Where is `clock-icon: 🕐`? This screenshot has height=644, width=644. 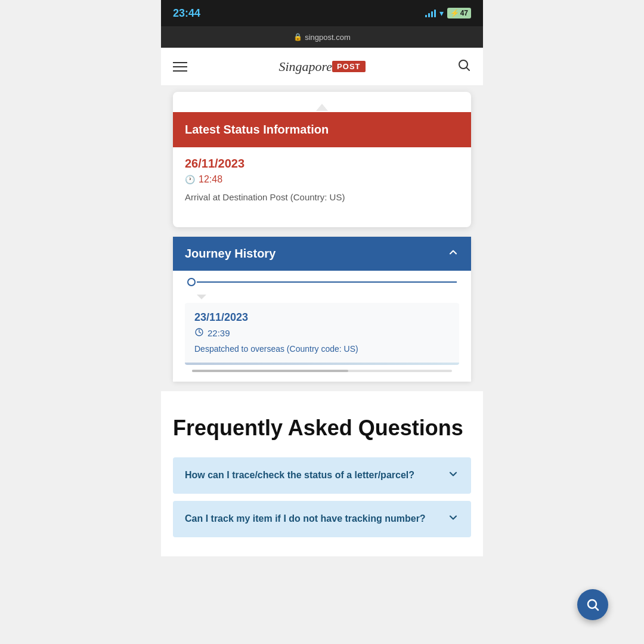
clock-icon: 🕐 is located at coordinates (190, 179).